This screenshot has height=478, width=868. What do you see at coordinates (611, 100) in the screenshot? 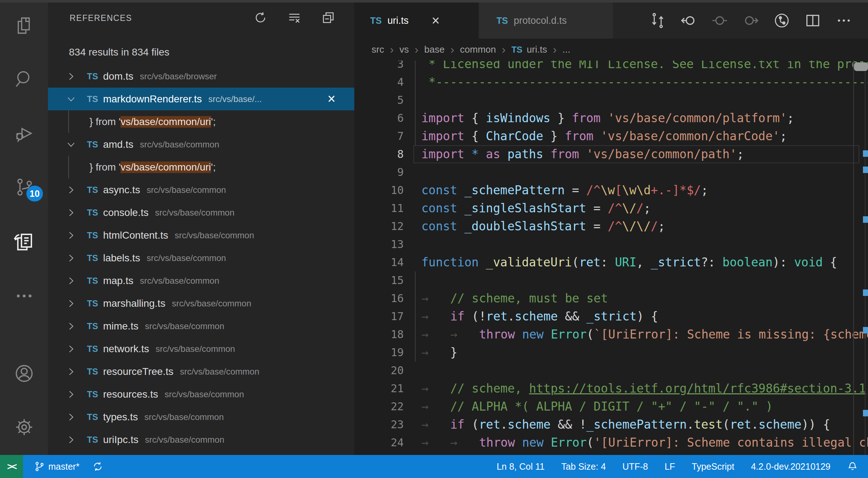
I see `code-line: 5` at bounding box center [611, 100].